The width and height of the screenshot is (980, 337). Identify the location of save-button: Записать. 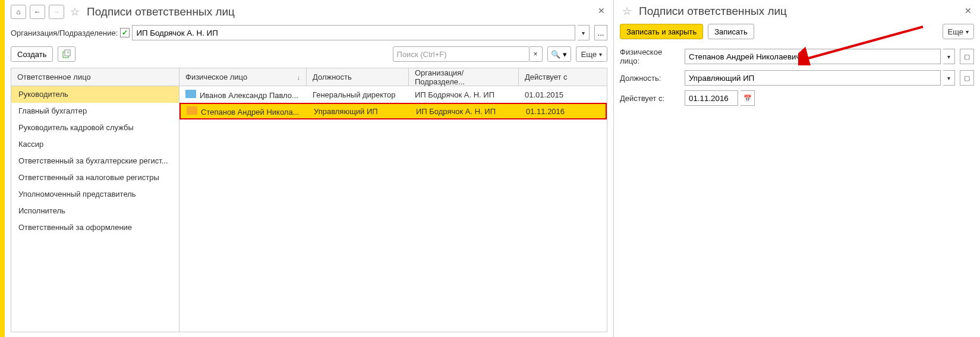
(731, 32).